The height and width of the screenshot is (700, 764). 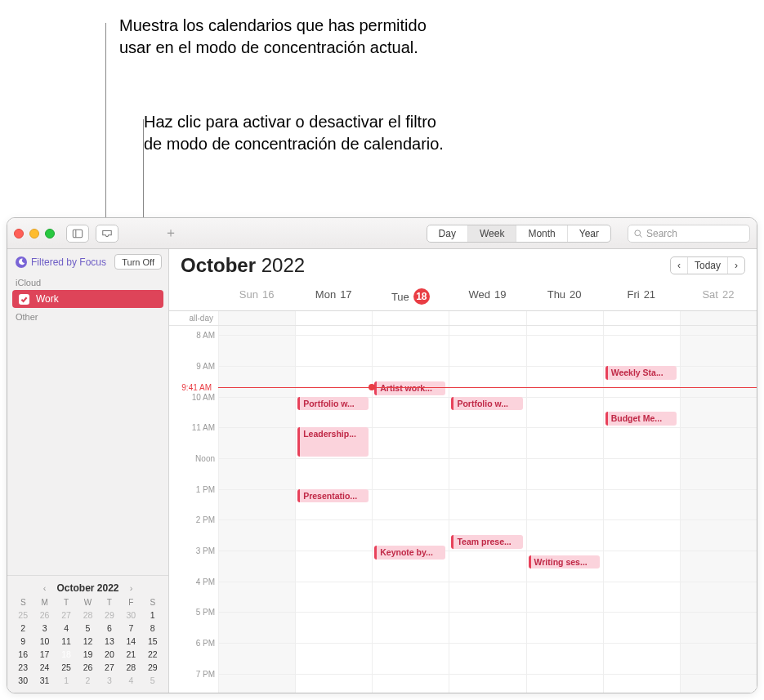 I want to click on mini-cal-day: 11, so click(x=66, y=641).